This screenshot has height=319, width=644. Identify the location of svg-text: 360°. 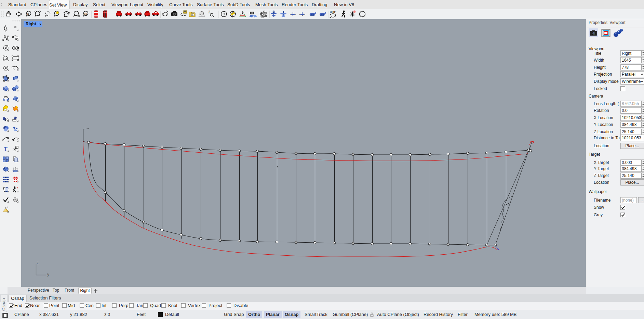
(333, 12).